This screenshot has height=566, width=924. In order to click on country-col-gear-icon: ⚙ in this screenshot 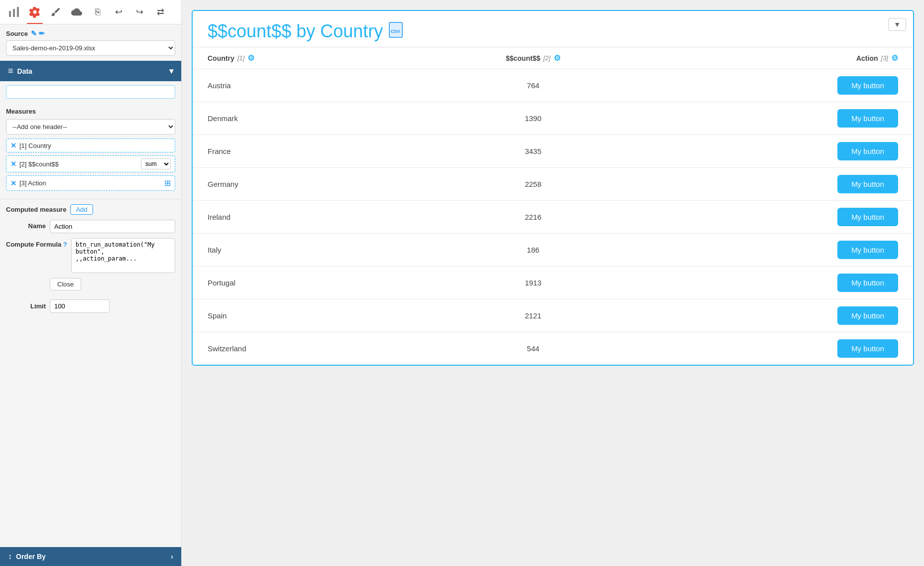, I will do `click(251, 58)`.